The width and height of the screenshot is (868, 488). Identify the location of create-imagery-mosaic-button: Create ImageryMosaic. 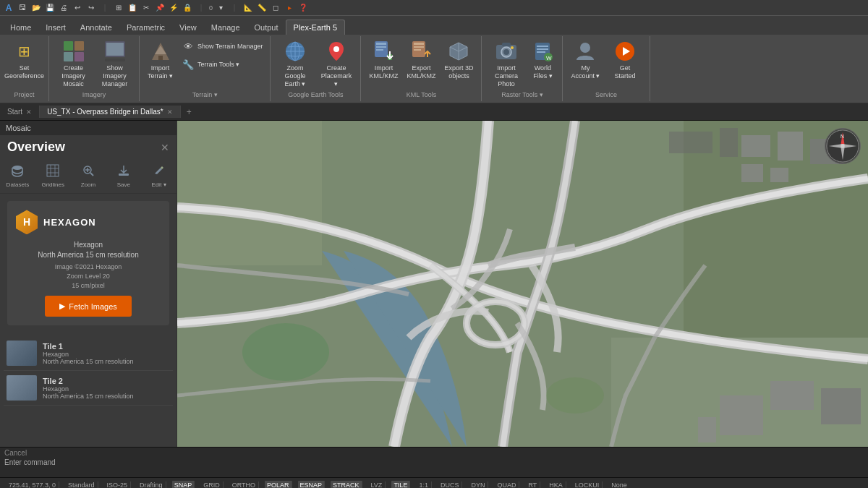
(74, 64).